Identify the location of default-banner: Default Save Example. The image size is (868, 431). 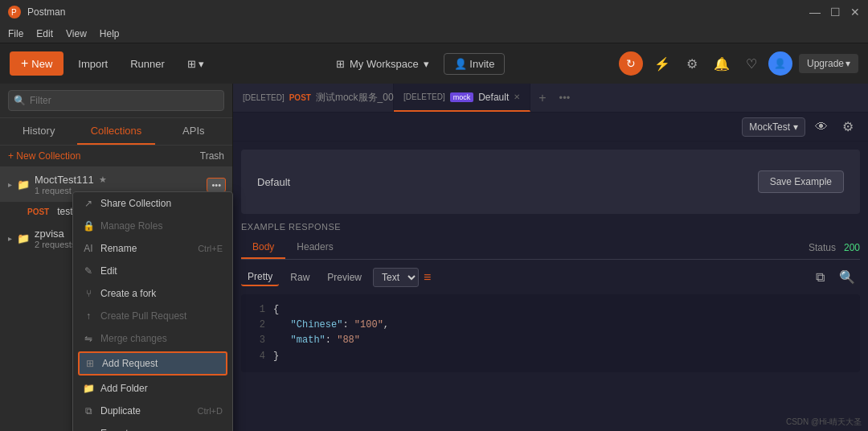
(551, 182).